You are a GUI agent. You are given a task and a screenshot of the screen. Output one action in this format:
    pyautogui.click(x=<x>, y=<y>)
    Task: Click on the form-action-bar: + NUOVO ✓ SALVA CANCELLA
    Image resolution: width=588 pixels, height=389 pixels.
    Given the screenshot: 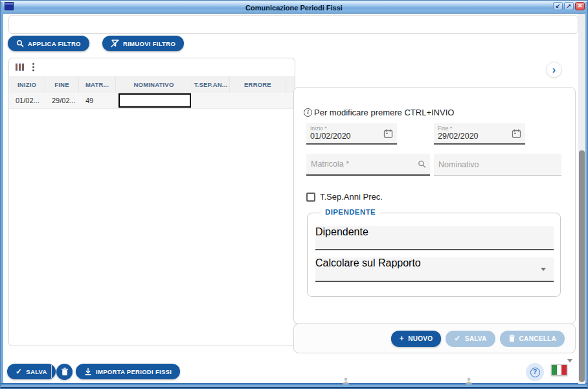 What is the action you would take?
    pyautogui.click(x=435, y=338)
    